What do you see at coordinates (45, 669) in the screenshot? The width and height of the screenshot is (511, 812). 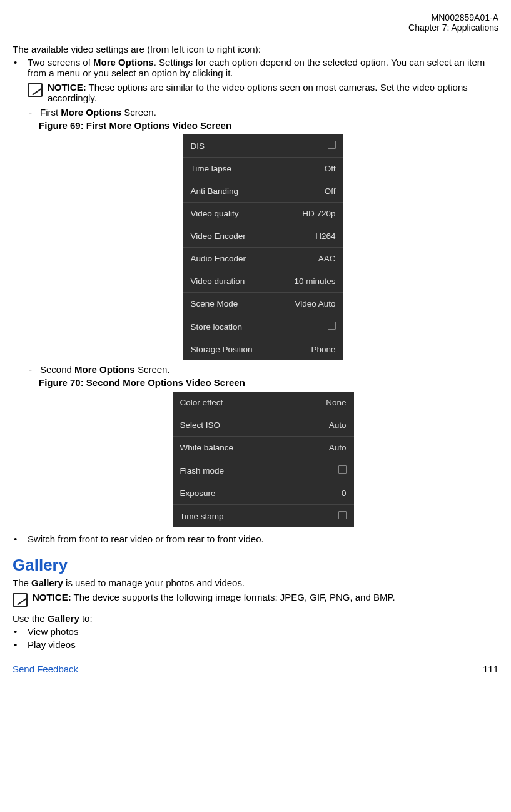 I see `send-feedback-link: Send Feedback` at bounding box center [45, 669].